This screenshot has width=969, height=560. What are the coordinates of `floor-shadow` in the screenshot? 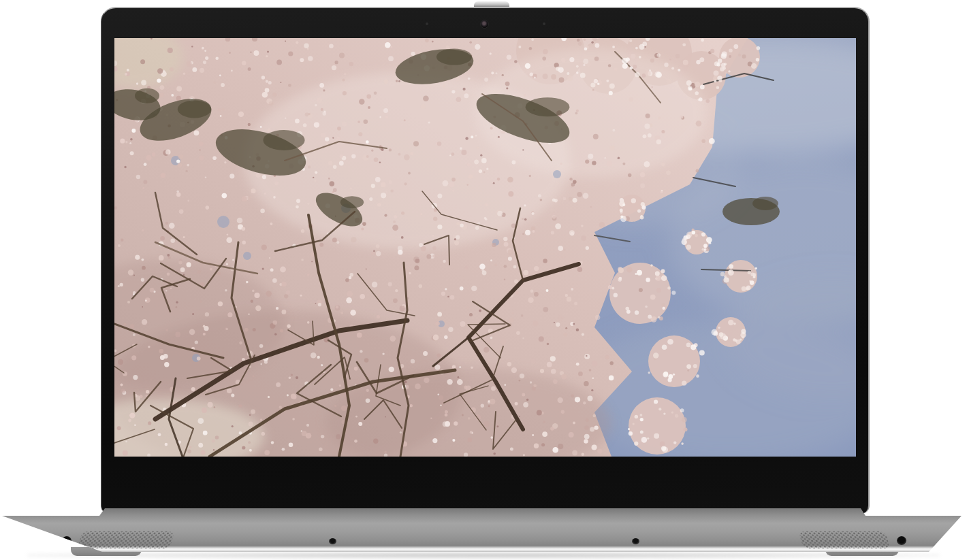 It's located at (483, 555).